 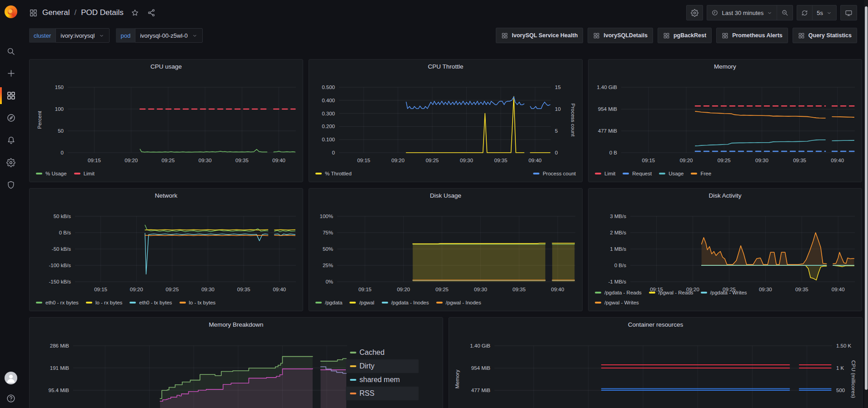 I want to click on legend-item--pgdata-writes: /pgdata - Writes, so click(x=724, y=293).